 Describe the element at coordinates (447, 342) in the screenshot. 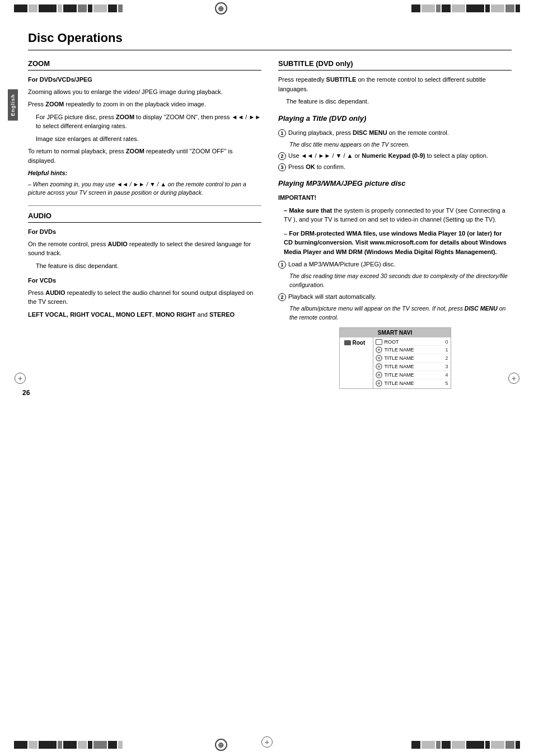

I see `navi-num-0: 0` at that location.